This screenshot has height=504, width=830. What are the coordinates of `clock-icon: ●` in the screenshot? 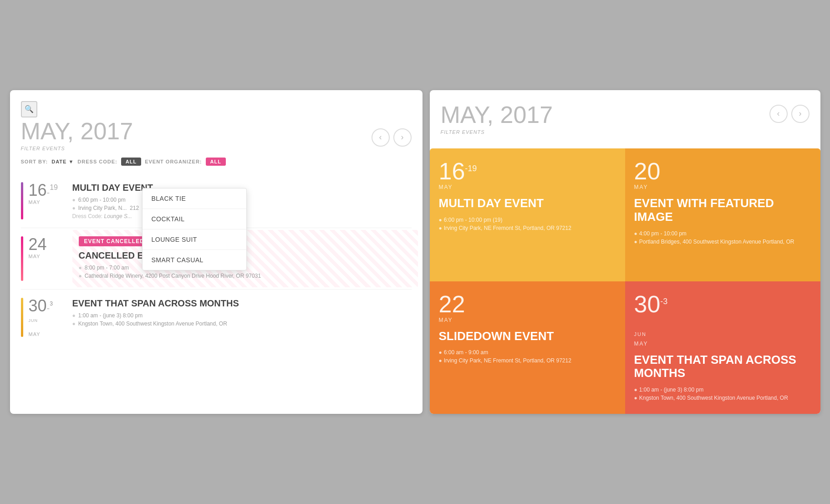 It's located at (74, 200).